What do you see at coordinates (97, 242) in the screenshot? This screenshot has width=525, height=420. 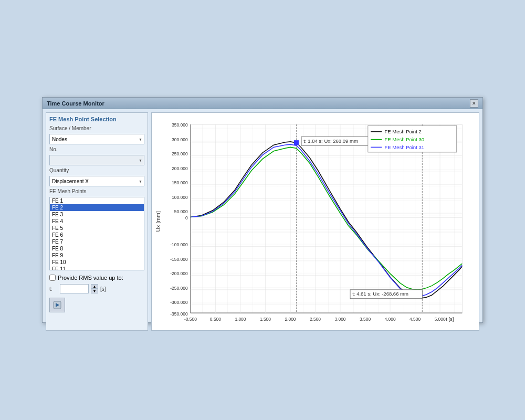 I see `fe-list-item: FE 7` at bounding box center [97, 242].